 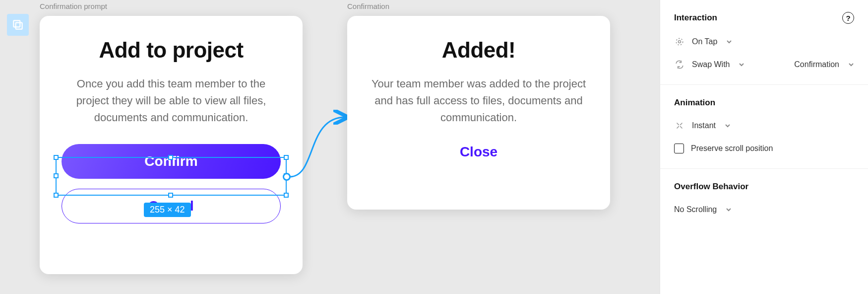 What do you see at coordinates (168, 210) in the screenshot?
I see `selection-dimensions-badge: 255 × 42` at bounding box center [168, 210].